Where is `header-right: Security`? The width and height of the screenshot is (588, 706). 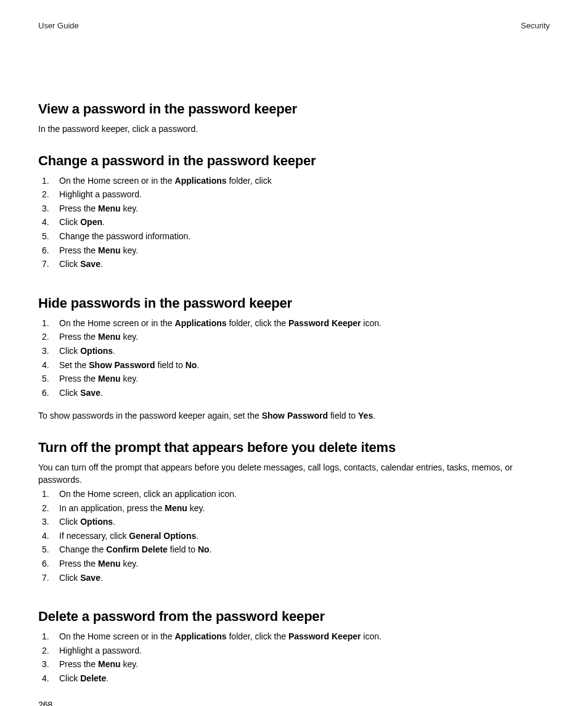
header-right: Security is located at coordinates (535, 26).